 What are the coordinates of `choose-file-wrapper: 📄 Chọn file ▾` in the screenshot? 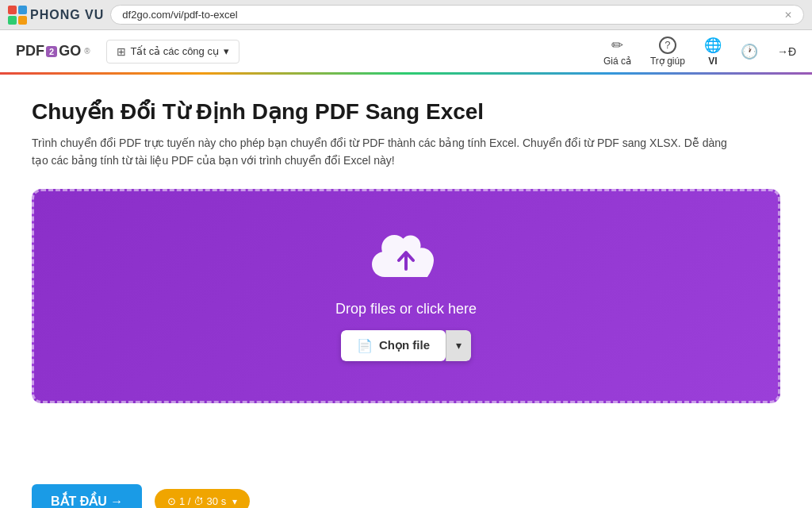 It's located at (406, 346).